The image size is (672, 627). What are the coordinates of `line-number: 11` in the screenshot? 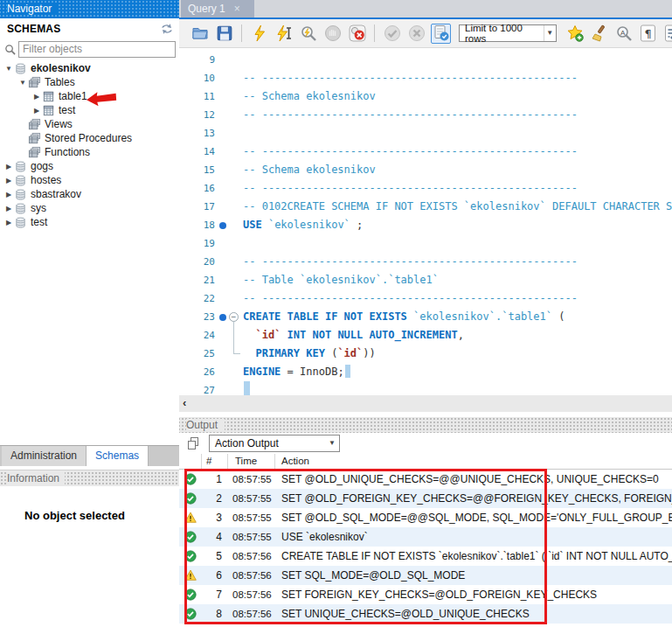 It's located at (197, 96).